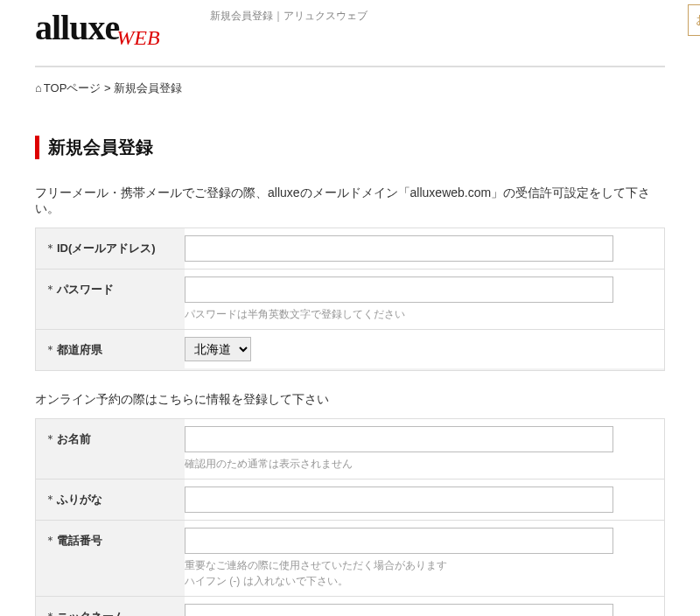 Image resolution: width=700 pixels, height=616 pixels. I want to click on page-subtitle: 新規会員登録｜アリュクスウェブ, so click(289, 16).